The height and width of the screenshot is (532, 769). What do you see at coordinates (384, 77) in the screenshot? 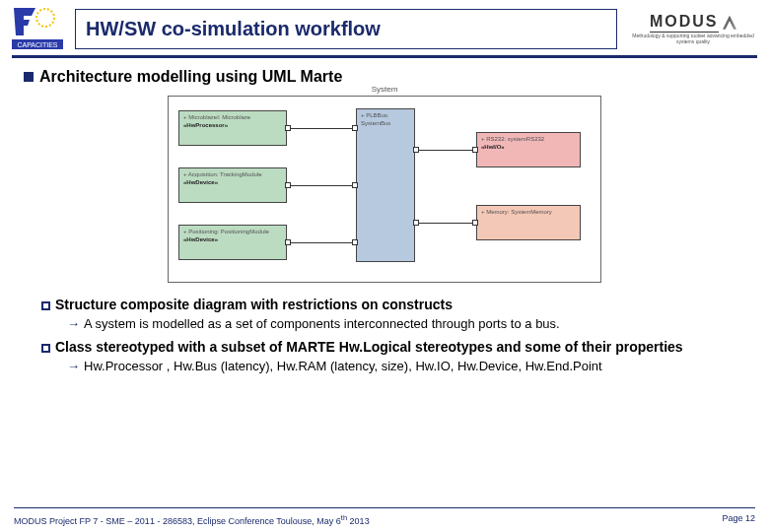
I see `section-heading: Architecture modelling using UML Marte` at bounding box center [384, 77].